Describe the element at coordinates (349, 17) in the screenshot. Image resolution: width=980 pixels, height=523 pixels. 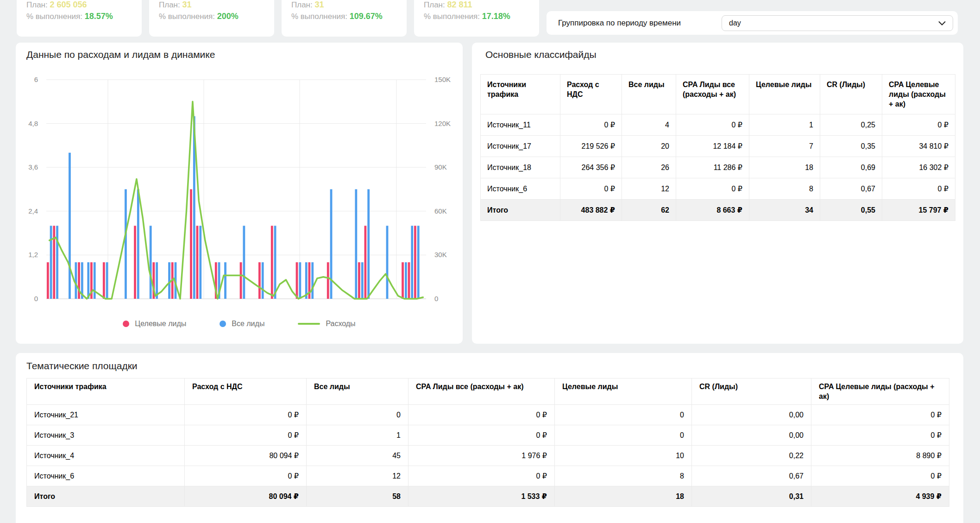
I see `kpi-done-row: % выполнения: 109.67%` at that location.